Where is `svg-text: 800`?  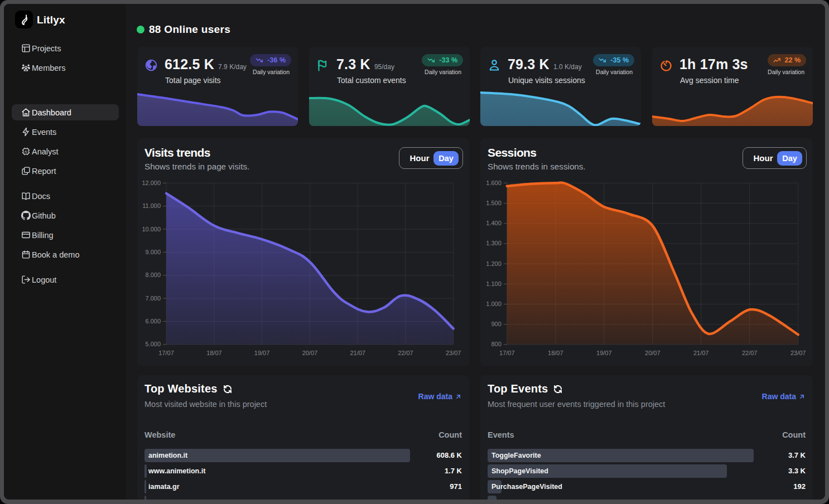
svg-text: 800 is located at coordinates (496, 344).